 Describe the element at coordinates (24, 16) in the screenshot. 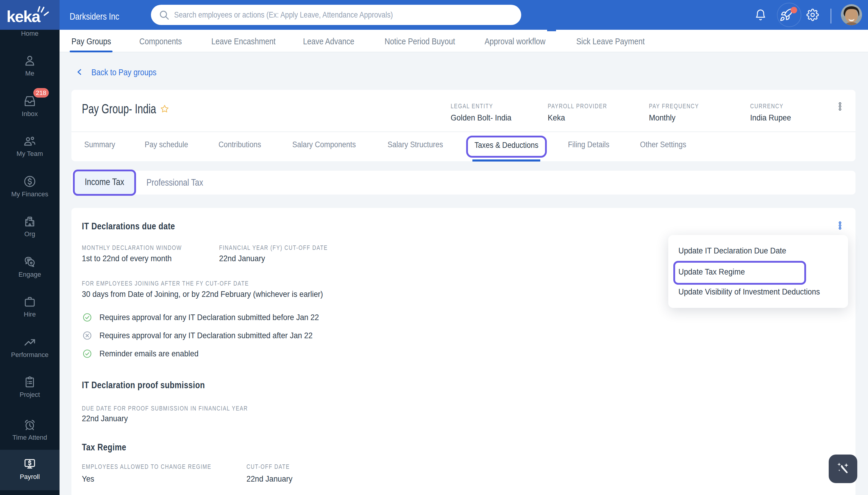

I see `svg-text: keka` at that location.